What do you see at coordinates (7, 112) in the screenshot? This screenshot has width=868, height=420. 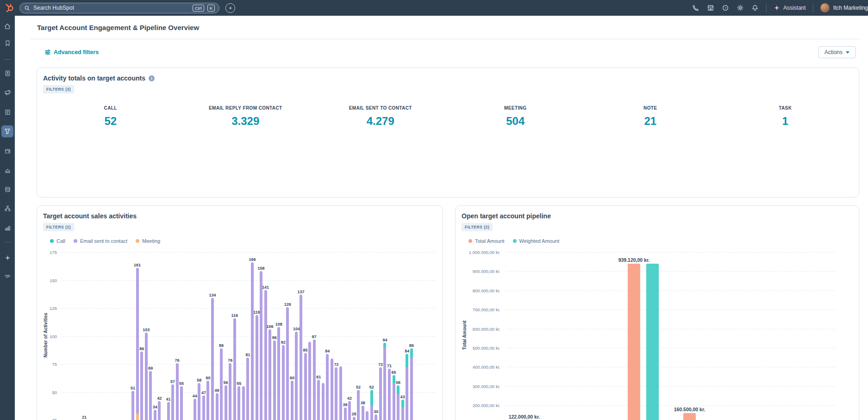 I see `sidebar-item-content` at bounding box center [7, 112].